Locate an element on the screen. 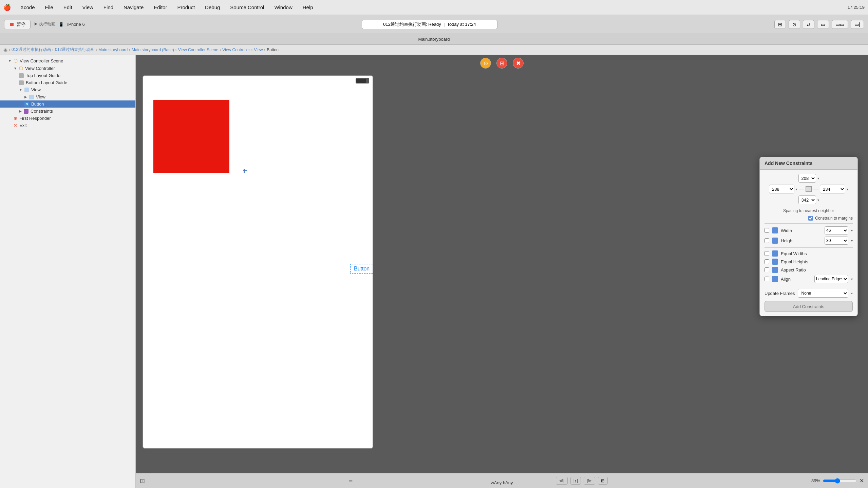  height-checkbox is located at coordinates (767, 241).